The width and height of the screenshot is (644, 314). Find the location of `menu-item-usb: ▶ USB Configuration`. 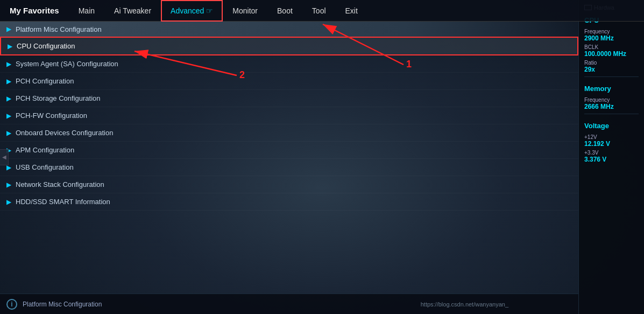

menu-item-usb: ▶ USB Configuration is located at coordinates (289, 168).